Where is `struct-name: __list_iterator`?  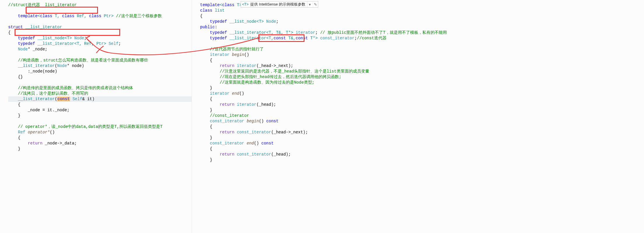
struct-name: __list_iterator is located at coordinates (42, 27).